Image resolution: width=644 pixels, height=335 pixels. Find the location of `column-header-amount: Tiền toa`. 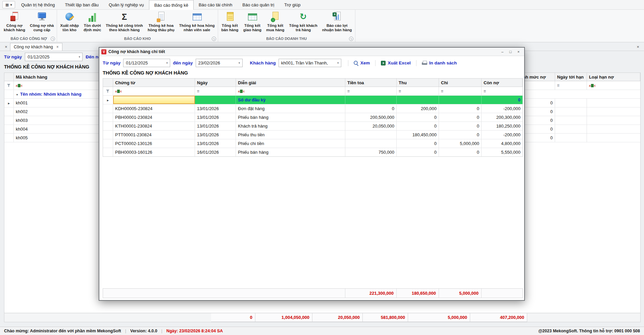

column-header-amount: Tiền toa is located at coordinates (371, 83).